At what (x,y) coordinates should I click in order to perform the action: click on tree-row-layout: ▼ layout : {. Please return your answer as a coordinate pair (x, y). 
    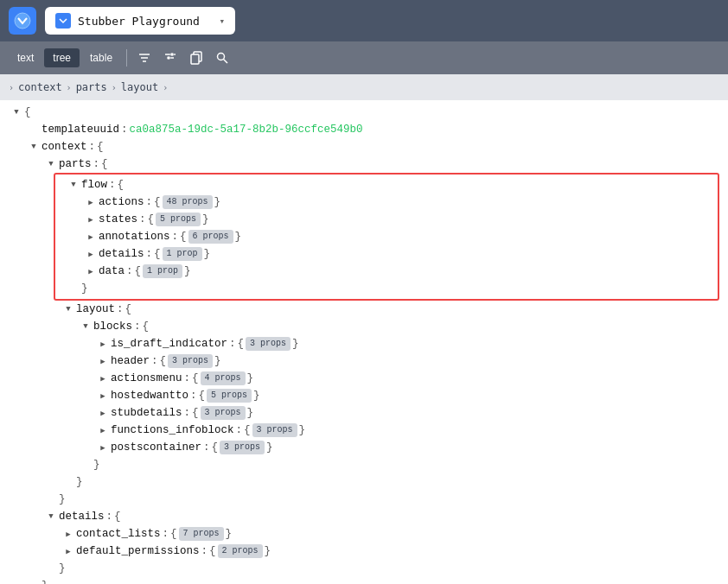
    Looking at the image, I should click on (364, 309).